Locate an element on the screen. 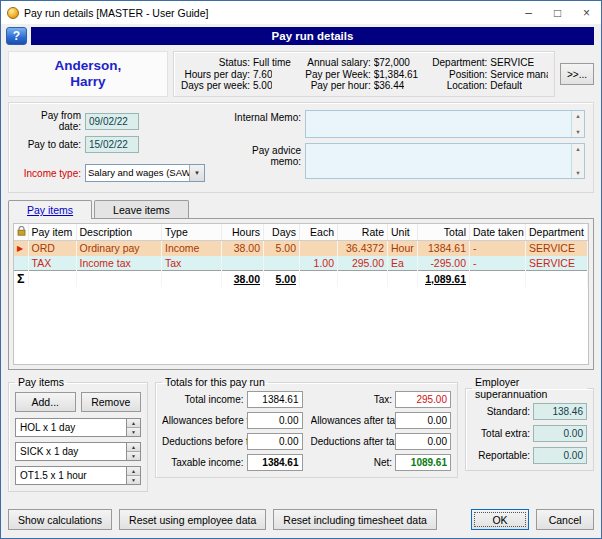 The width and height of the screenshot is (602, 539). deductions-before-tax-value: 0.00 is located at coordinates (275, 442).